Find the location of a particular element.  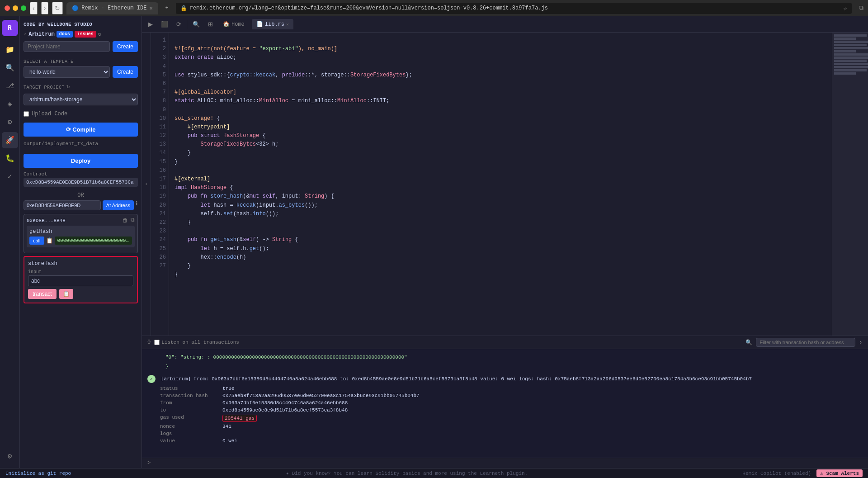

git-init-label: Initialize as git repo is located at coordinates (38, 473).